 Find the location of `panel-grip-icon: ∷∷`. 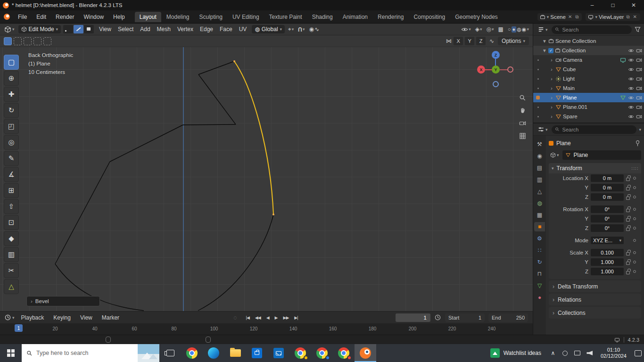

panel-grip-icon: ∷∷ is located at coordinates (635, 169).